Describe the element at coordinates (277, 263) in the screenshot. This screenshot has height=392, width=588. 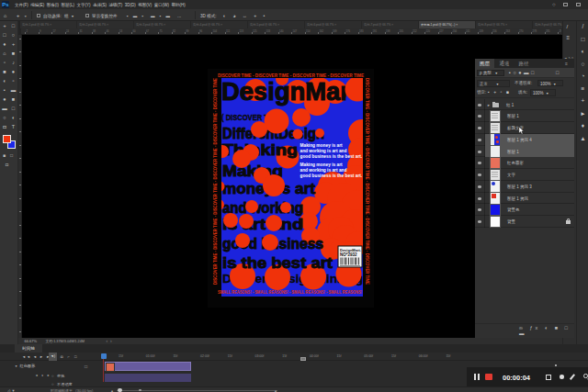
I see `svg-text: is the best art` at that location.